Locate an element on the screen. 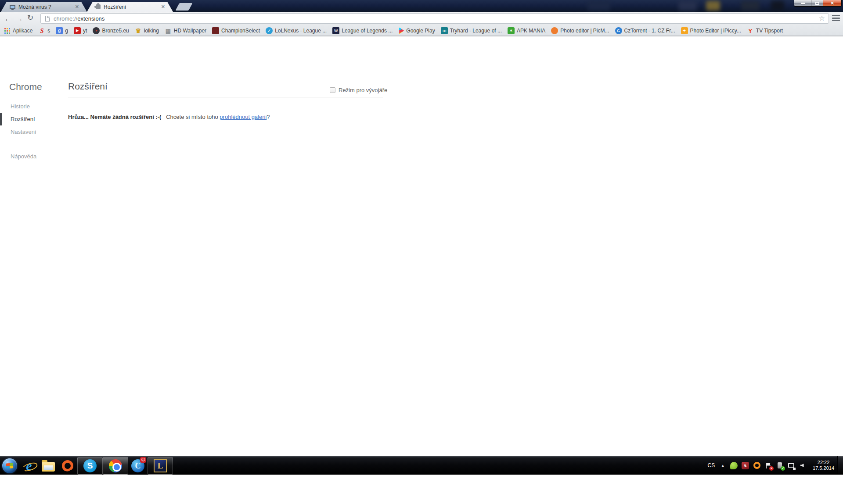 The width and height of the screenshot is (843, 504). forward-button: → is located at coordinates (19, 18).